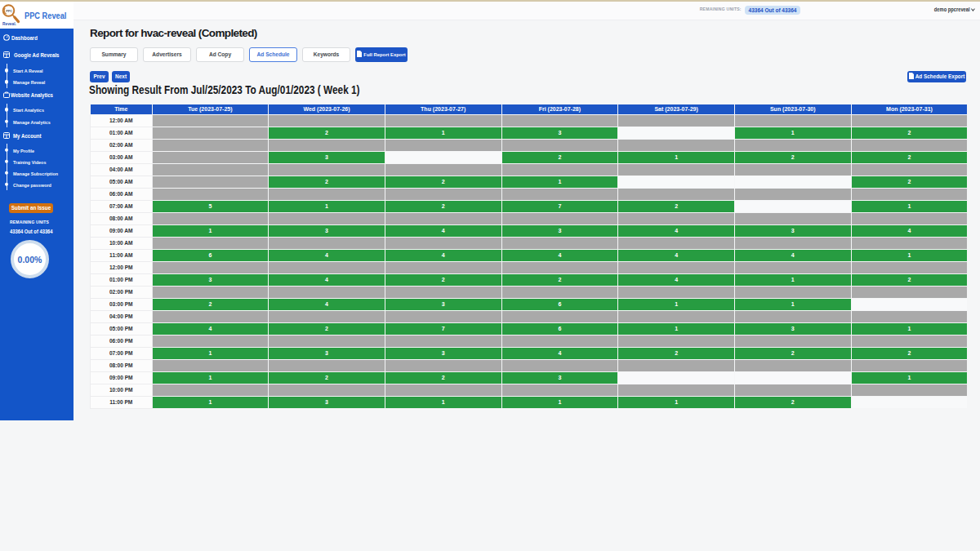 The image size is (980, 551). I want to click on svg-text: Reveal., so click(10, 24).